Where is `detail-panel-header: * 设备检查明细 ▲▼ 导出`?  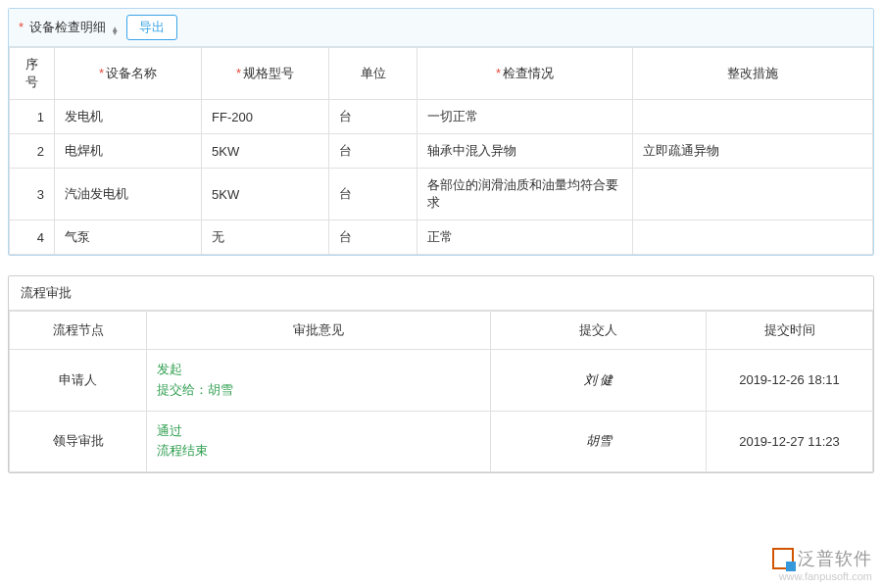 detail-panel-header: * 设备检查明细 ▲▼ 导出 is located at coordinates (441, 27).